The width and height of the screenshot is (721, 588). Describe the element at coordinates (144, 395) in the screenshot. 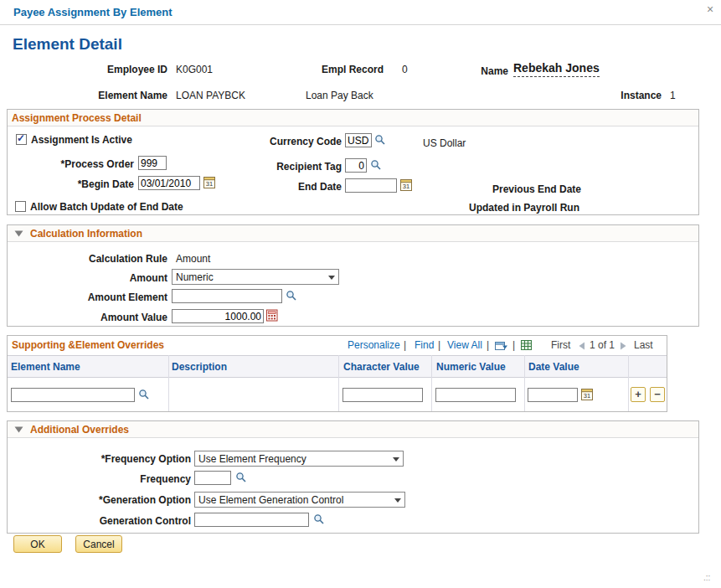

I see `row-element-name-lookup-icon` at that location.